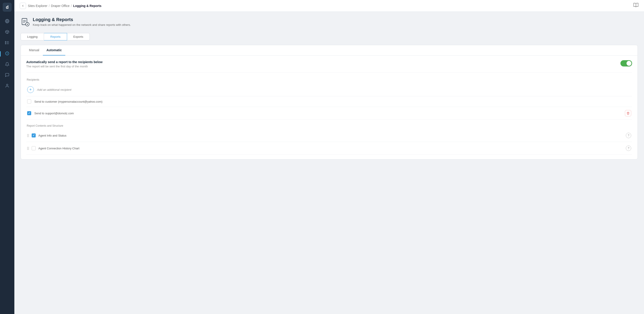  Describe the element at coordinates (7, 54) in the screenshot. I see `shield-icon` at that location.